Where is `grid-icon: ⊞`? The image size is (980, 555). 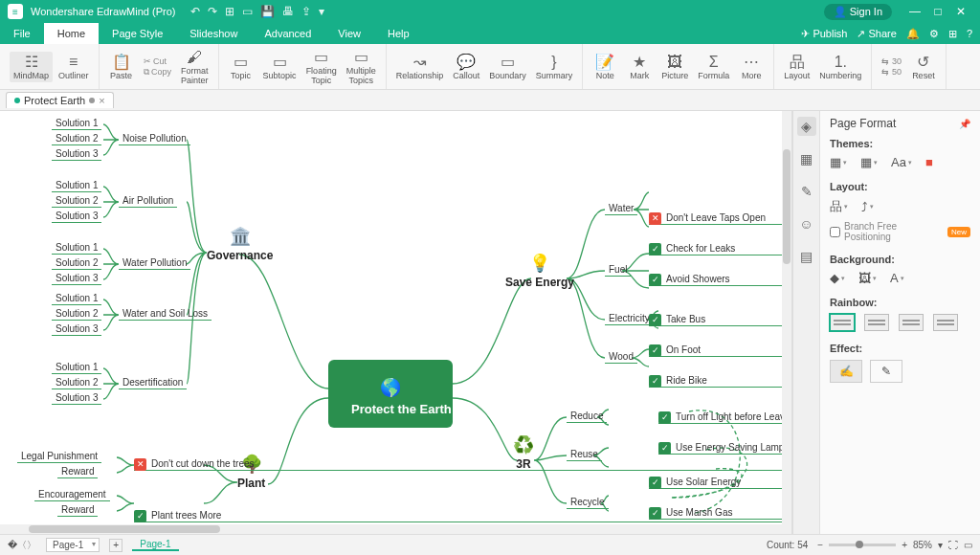 grid-icon: ⊞ is located at coordinates (953, 34).